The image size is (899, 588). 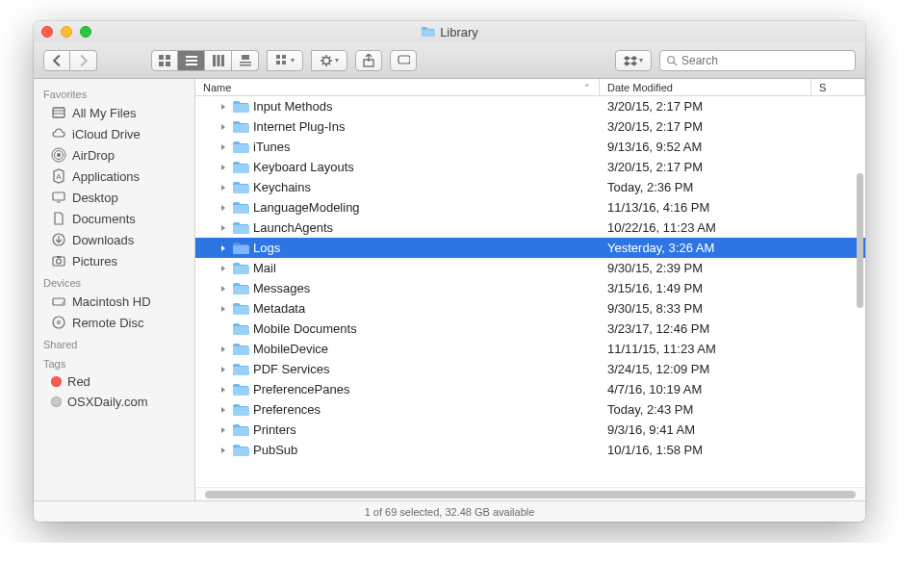 What do you see at coordinates (450, 32) in the screenshot?
I see `titlebar: Library` at bounding box center [450, 32].